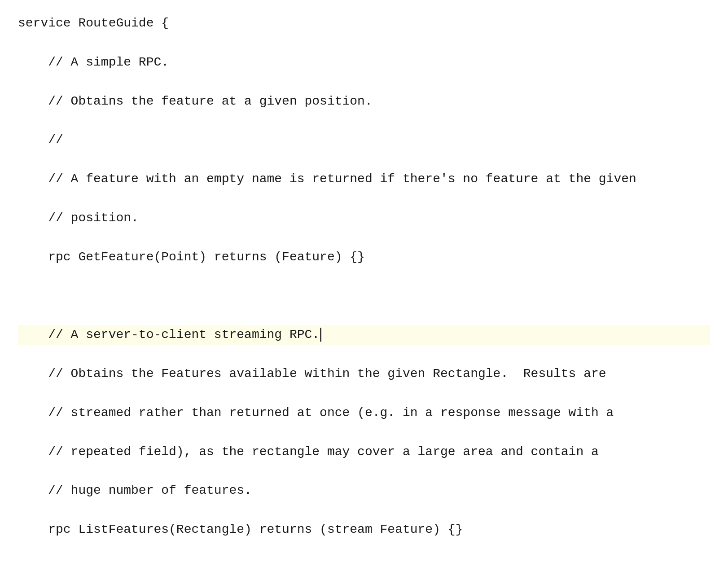 The height and width of the screenshot is (562, 728). I want to click on code-line: rpc GetFeature(Point) returns (Feature) …, so click(364, 257).